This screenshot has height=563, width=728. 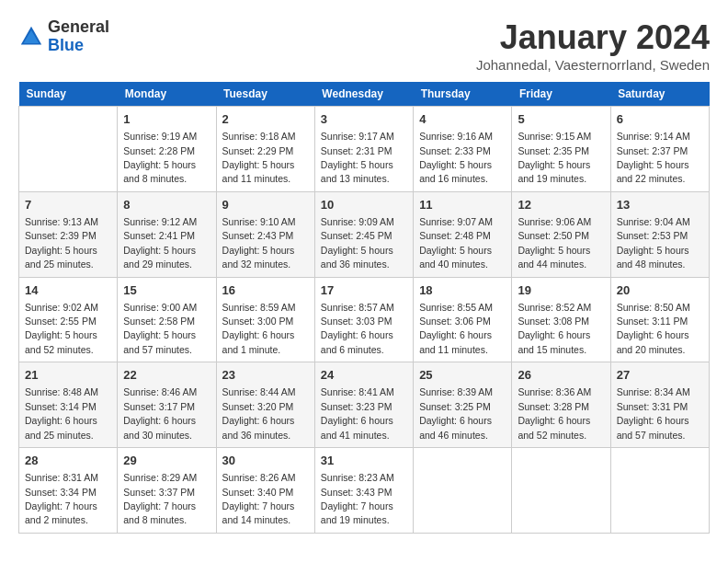 What do you see at coordinates (660, 405) in the screenshot?
I see `calendar-cell: 27Sunrise: 8:34 AMSunset: 3:31 PMDayligh…` at bounding box center [660, 405].